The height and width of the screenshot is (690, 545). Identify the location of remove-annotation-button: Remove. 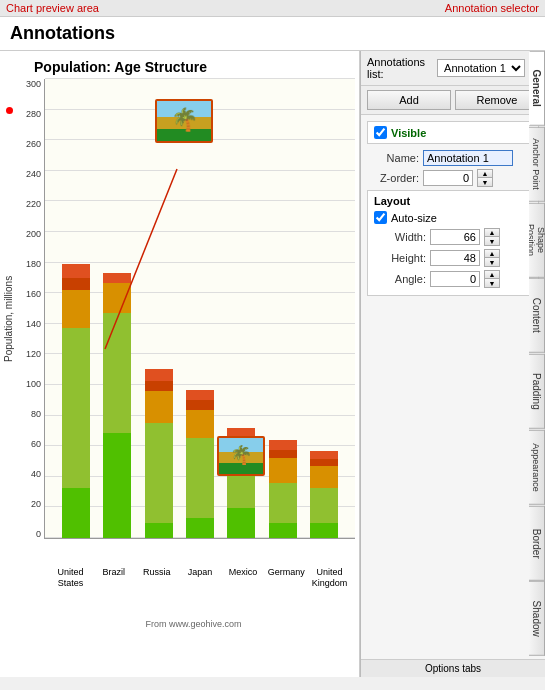
(497, 100).